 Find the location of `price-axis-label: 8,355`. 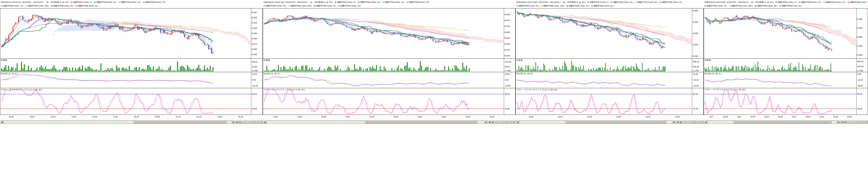

price-axis-label: 8,355 is located at coordinates (695, 33).